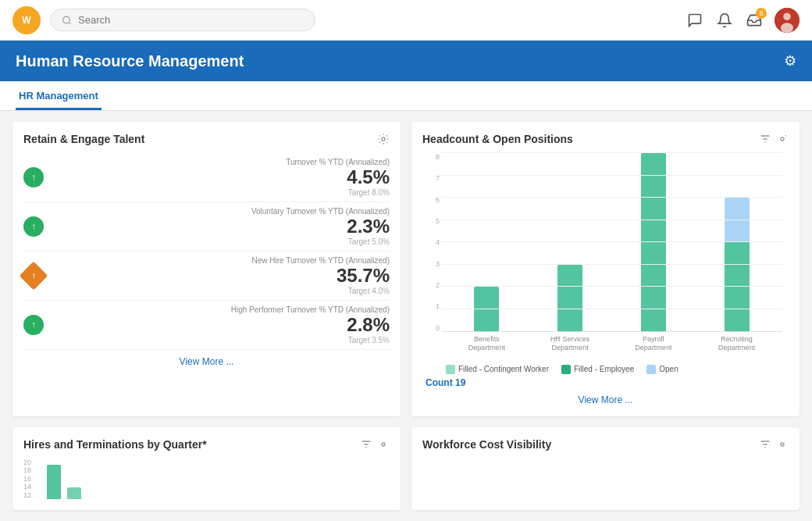  Describe the element at coordinates (406, 96) in the screenshot. I see `tab-bar: HR Management` at that location.